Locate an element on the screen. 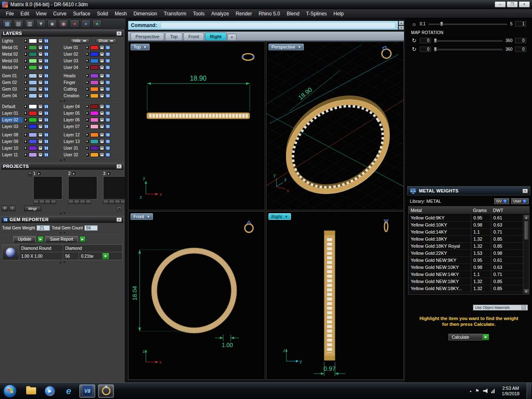  menu-item: Analyze is located at coordinates (220, 14).